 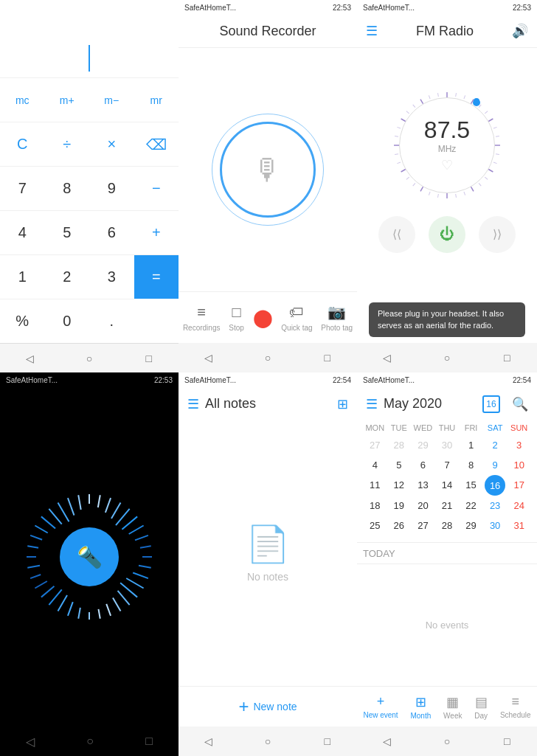 I want to click on calc-3: 3, so click(x=112, y=277).